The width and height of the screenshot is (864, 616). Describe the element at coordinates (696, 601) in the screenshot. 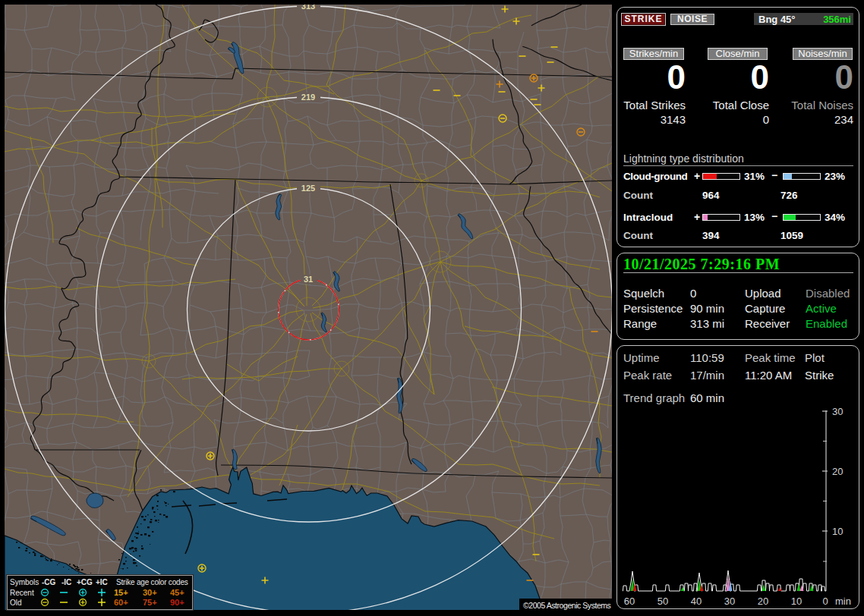

I see `svg-text: 40` at that location.